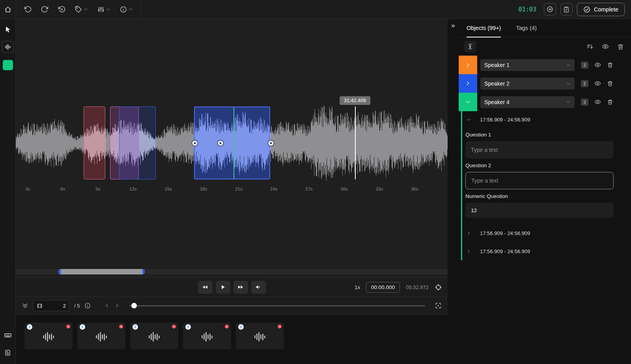 Image resolution: width=631 pixels, height=364 pixels. What do you see at coordinates (8, 353) in the screenshot?
I see `notes-button` at bounding box center [8, 353].